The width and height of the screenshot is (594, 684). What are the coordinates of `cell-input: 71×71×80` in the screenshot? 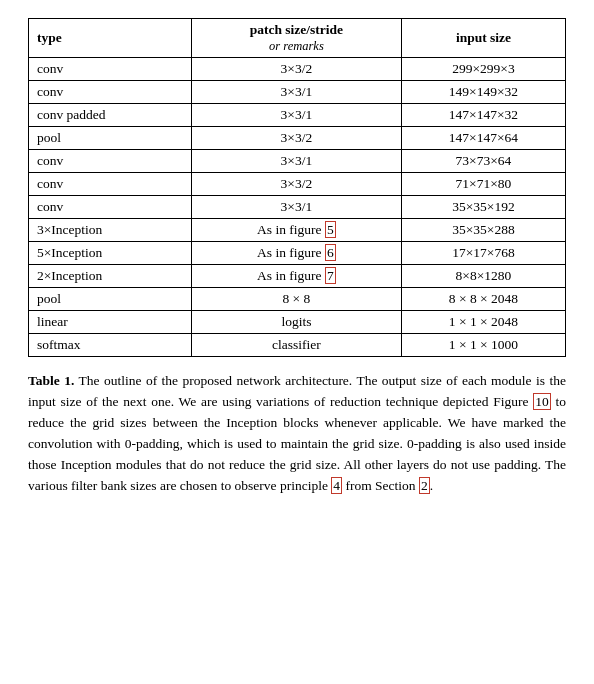 It's located at (483, 184).